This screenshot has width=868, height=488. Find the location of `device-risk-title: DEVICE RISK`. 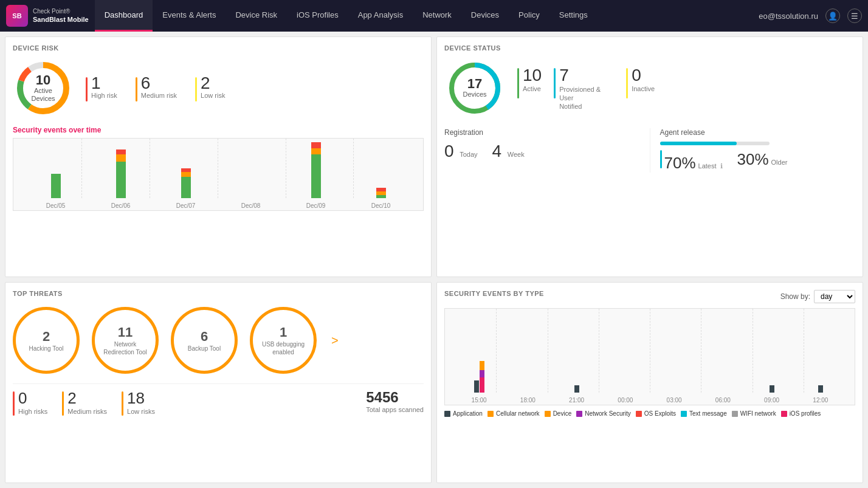

device-risk-title: DEVICE RISK is located at coordinates (218, 48).